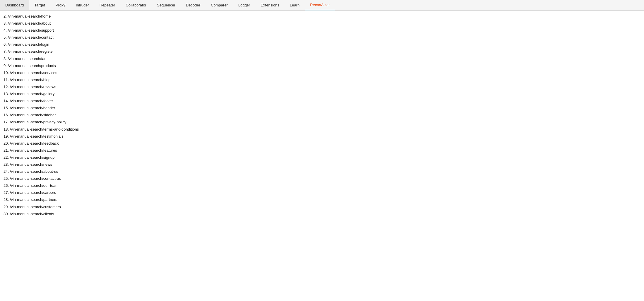 The width and height of the screenshot is (644, 301). What do you see at coordinates (15, 5) in the screenshot?
I see `menu-item-dashboard: Dashboard` at bounding box center [15, 5].